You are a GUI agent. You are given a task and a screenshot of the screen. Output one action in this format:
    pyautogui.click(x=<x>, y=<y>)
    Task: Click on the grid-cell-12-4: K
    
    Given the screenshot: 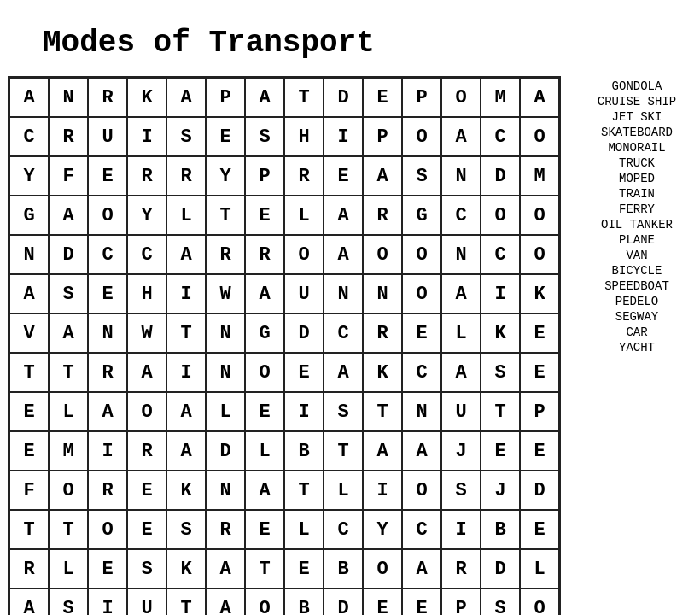 What is the action you would take?
    pyautogui.click(x=186, y=569)
    